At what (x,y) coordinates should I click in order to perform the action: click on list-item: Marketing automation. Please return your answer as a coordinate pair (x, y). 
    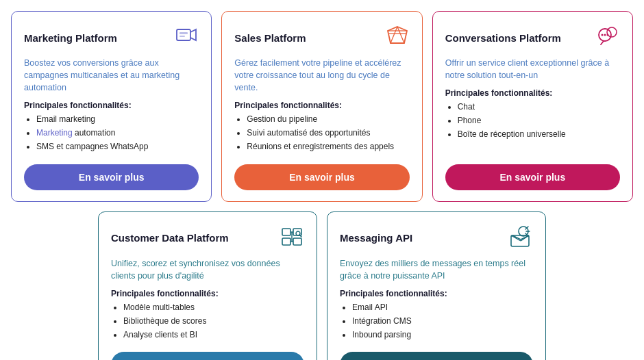
    Looking at the image, I should click on (118, 133).